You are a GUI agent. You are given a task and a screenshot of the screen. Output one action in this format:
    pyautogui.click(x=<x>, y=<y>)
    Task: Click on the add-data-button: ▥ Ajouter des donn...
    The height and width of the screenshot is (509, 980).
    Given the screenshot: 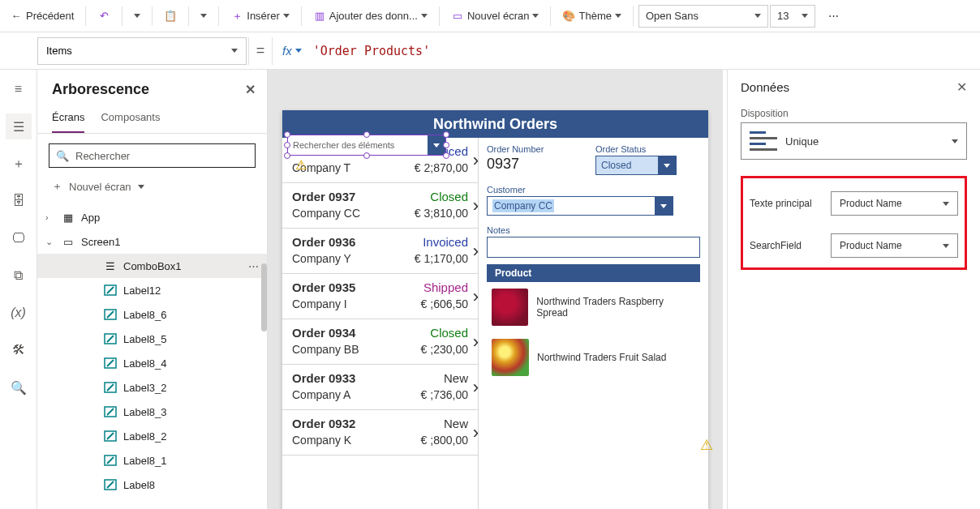 What is the action you would take?
    pyautogui.click(x=370, y=16)
    